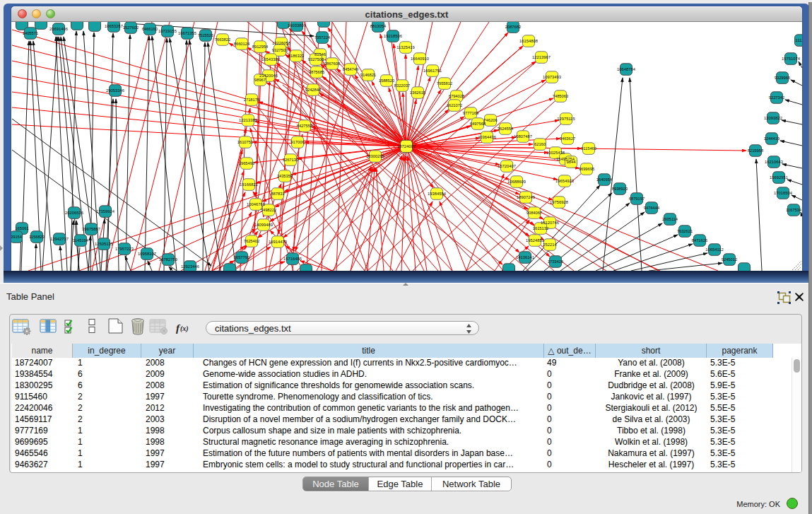 The image size is (812, 514). What do you see at coordinates (559, 202) in the screenshot?
I see `svg-text: 19756928` at bounding box center [559, 202].